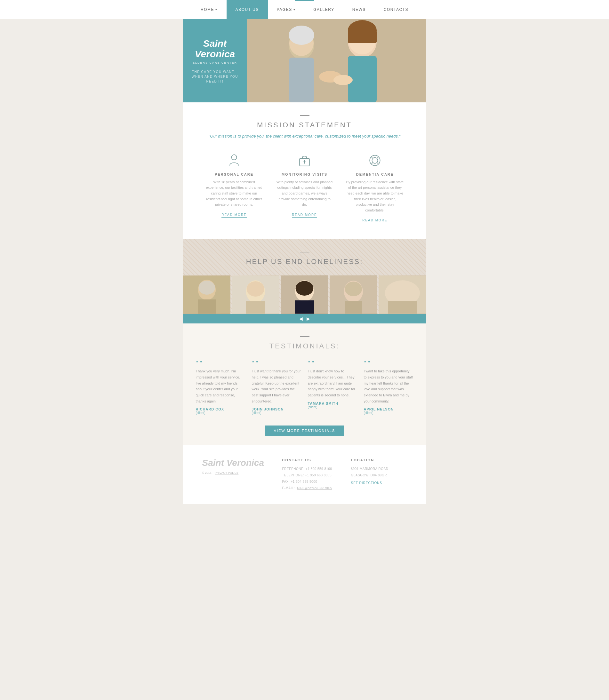 This screenshot has width=609, height=700. What do you see at coordinates (234, 174) in the screenshot?
I see `service-personal-title: PERSONAL CARE` at bounding box center [234, 174].